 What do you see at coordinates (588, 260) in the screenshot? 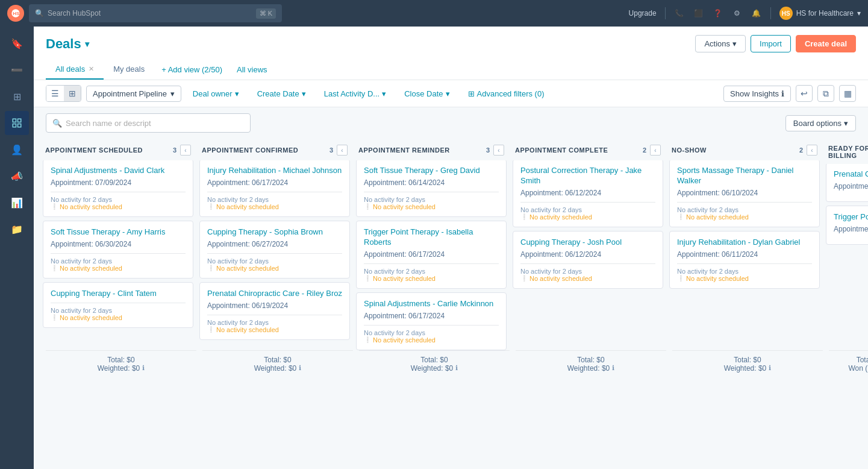
I see `deal-card-3-1: Cupping Therapy - Josh PoolAppointment: …` at bounding box center [588, 260].